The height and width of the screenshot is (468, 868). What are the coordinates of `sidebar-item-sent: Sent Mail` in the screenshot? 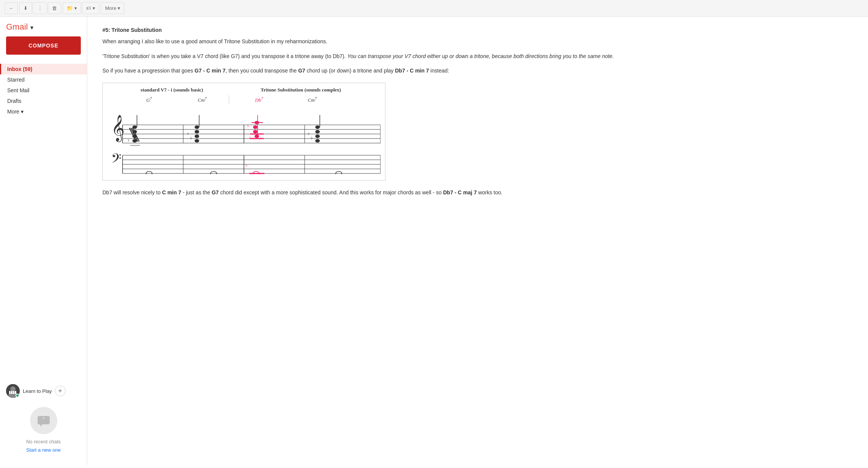 It's located at (43, 90).